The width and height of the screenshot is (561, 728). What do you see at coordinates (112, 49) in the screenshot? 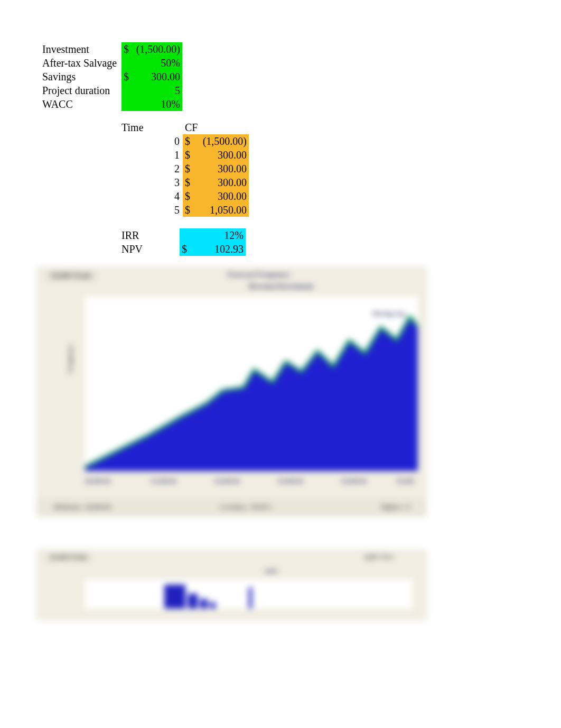
I see `row-investment: Investment $ (1,500.00)` at bounding box center [112, 49].